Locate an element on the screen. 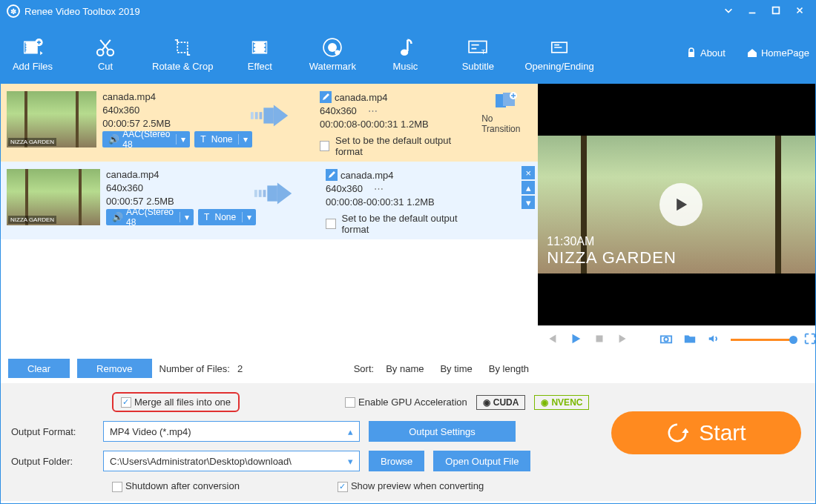 The height and width of the screenshot is (504, 816). opening-ending-button: Opening/Ending is located at coordinates (559, 53).